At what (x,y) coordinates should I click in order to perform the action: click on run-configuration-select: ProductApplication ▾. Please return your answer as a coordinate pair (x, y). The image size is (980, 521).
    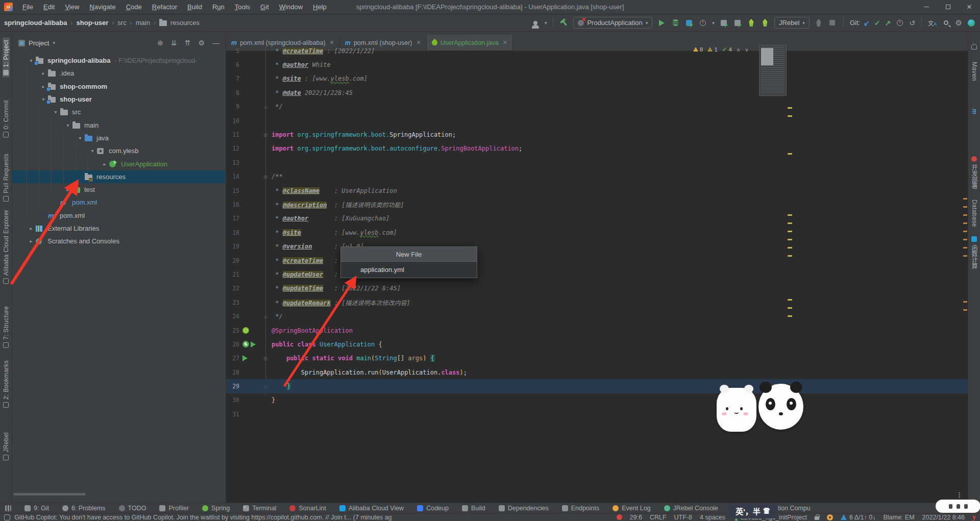
    Looking at the image, I should click on (612, 22).